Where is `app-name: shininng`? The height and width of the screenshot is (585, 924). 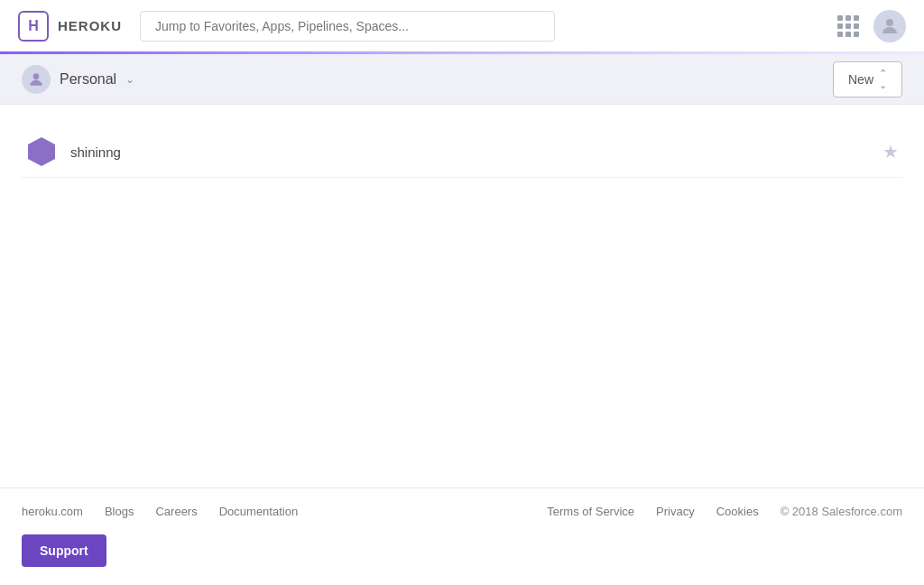 app-name: shininng is located at coordinates (476, 152).